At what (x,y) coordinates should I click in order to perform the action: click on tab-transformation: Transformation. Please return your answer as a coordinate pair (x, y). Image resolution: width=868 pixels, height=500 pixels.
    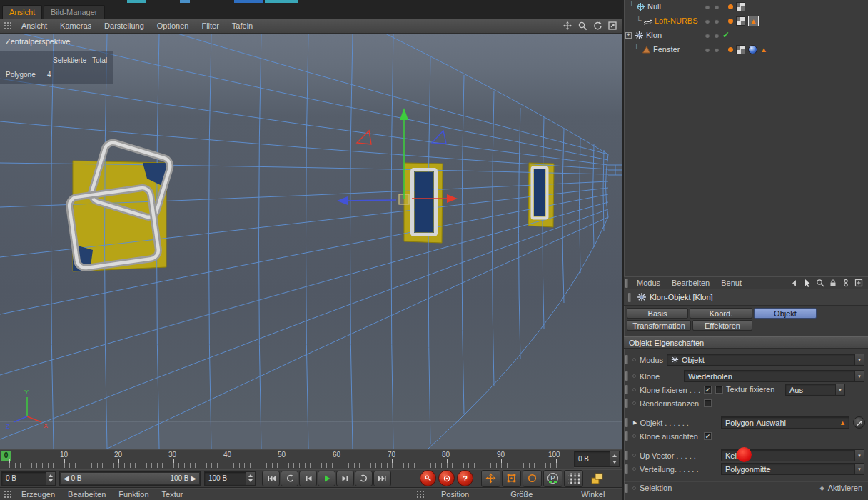
    Looking at the image, I should click on (659, 326).